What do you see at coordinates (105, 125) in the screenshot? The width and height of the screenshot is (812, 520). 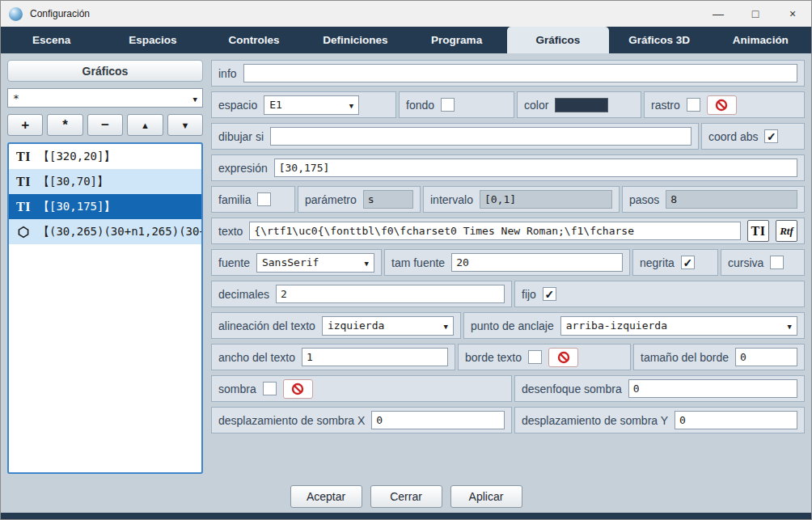 I see `remove-button: −` at bounding box center [105, 125].